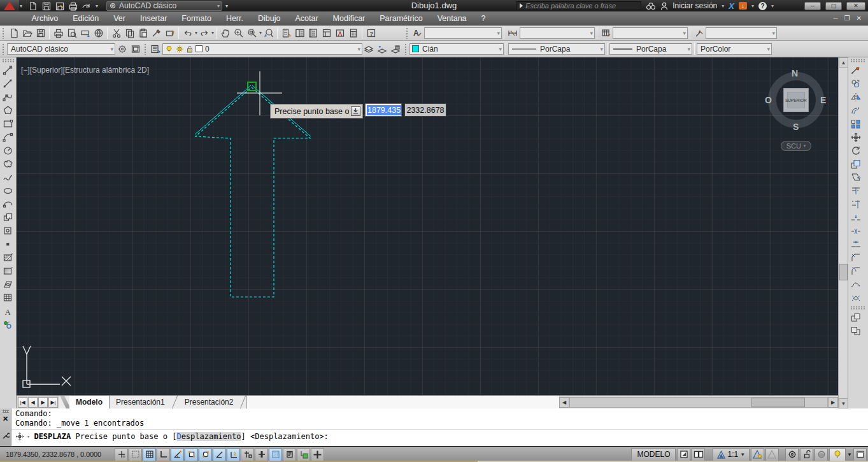 This screenshot has height=462, width=868. Describe the element at coordinates (418, 33) in the screenshot. I see `textstyle-button: A` at that location.